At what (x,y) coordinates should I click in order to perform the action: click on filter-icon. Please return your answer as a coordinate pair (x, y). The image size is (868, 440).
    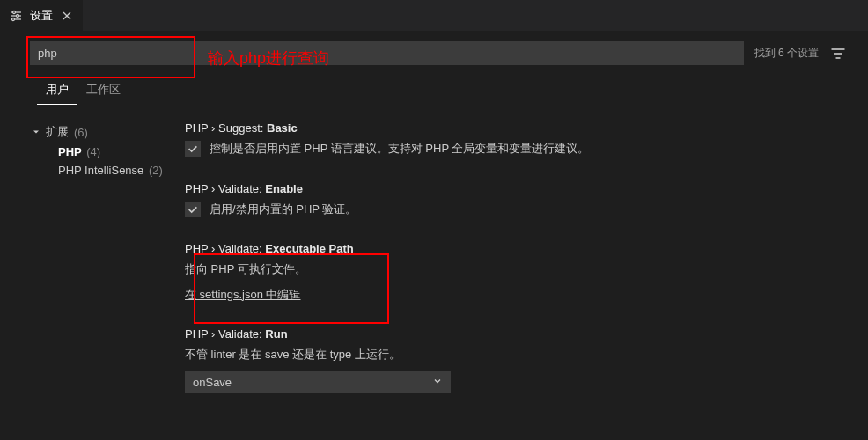
    Looking at the image, I should click on (838, 54).